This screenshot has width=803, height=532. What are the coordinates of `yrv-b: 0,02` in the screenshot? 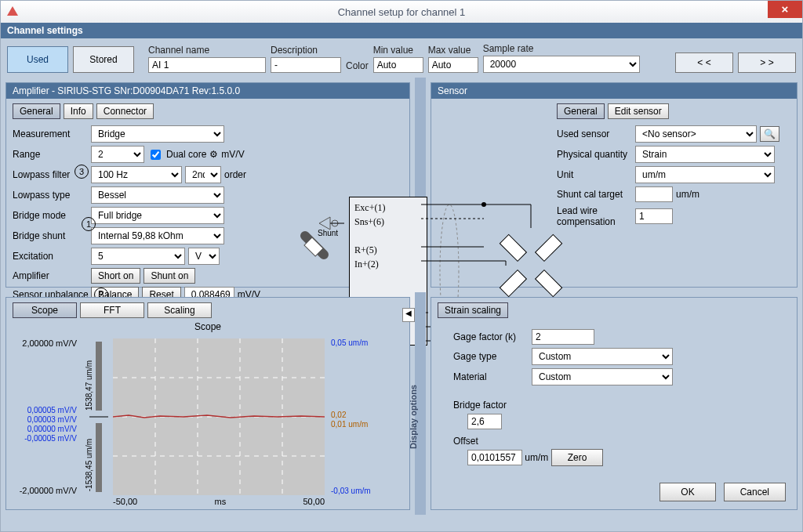 It's located at (339, 415).